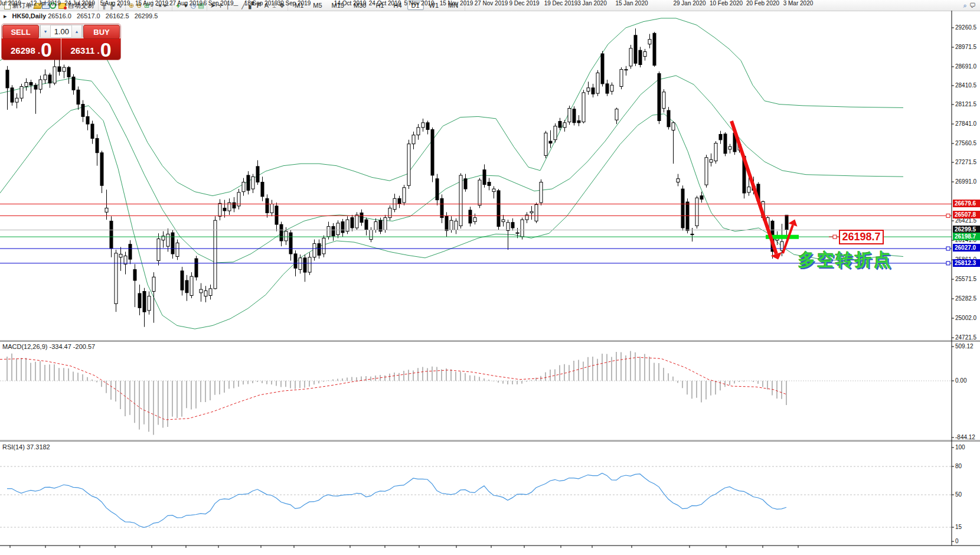 Image resolution: width=980 pixels, height=555 pixels. Describe the element at coordinates (91, 49) in the screenshot. I see `buy-price: 26311 . 0` at that location.